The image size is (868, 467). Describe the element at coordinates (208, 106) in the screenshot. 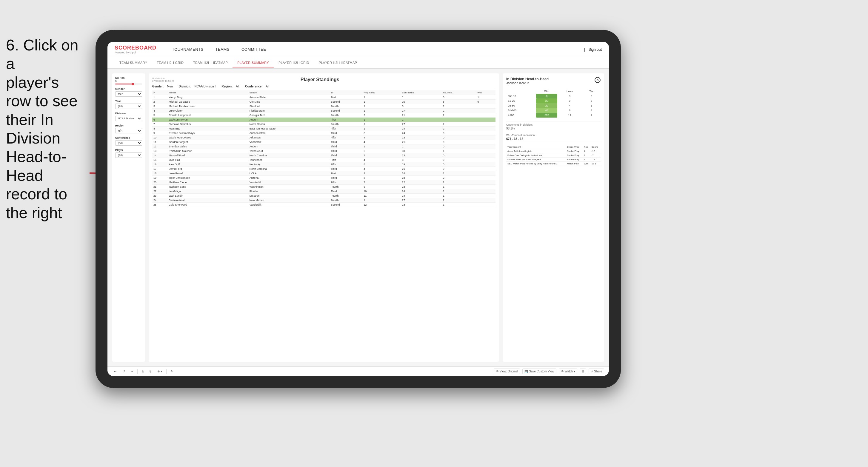

I see `cell-player: Michael Thorbjornsen` at that location.